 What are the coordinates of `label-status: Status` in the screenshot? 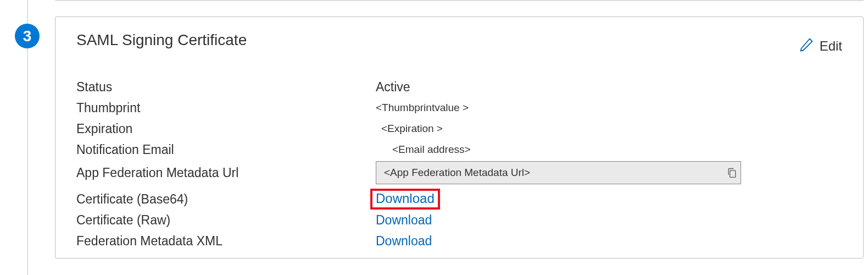 It's located at (226, 87).